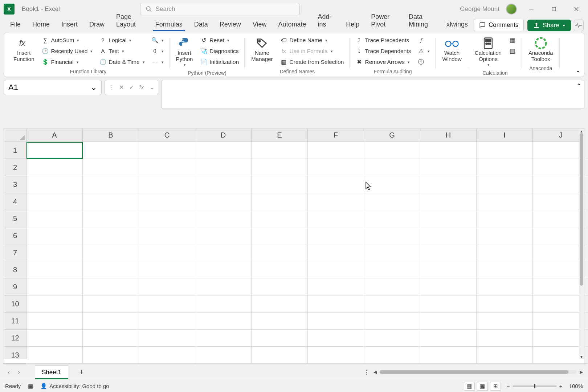  What do you see at coordinates (373, 94) in the screenshot?
I see `formula-input: ⌃` at bounding box center [373, 94].